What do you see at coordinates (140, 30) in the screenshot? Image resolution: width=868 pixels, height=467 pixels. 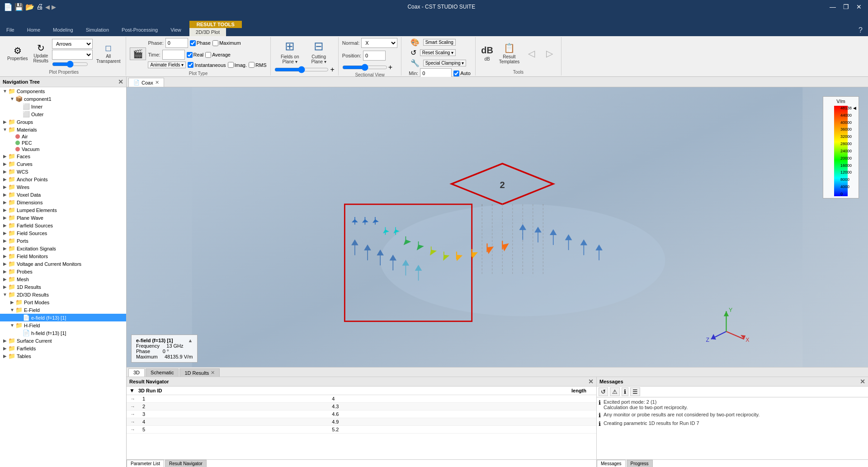 I see `tab-postprocessing: Post-Processing` at bounding box center [140, 30].